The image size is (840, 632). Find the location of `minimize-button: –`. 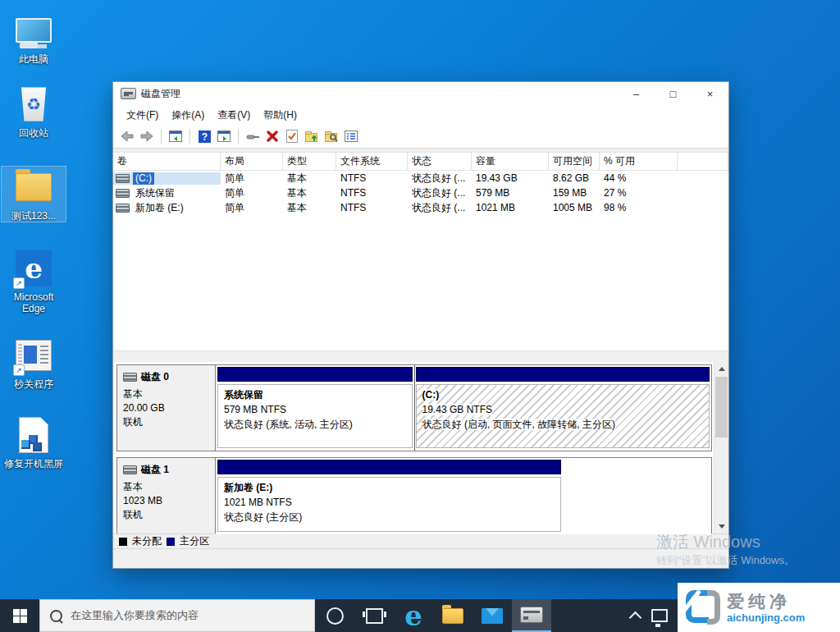

minimize-button: – is located at coordinates (637, 94).